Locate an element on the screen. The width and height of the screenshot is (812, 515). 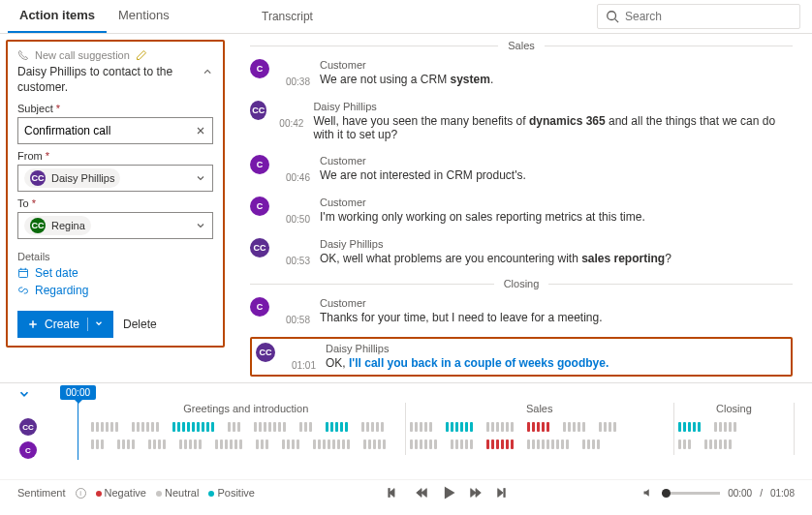
timestamp: 00:58 is located at coordinates (295, 312).